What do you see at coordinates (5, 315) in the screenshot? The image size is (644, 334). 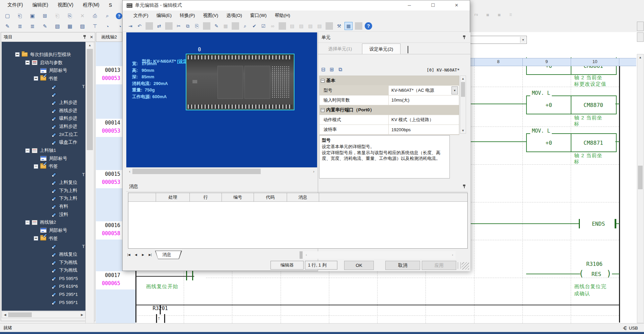 I see `scroll-left-icon: ◀` at bounding box center [5, 315].